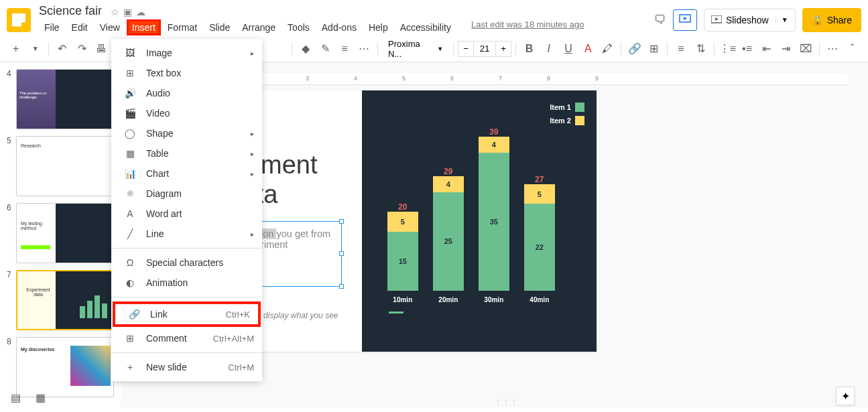 The height and width of the screenshot is (412, 868). What do you see at coordinates (60, 234) in the screenshot?
I see `slide-thumbnails: 4 The problem or challenge 5 Research 6 …` at bounding box center [60, 234].